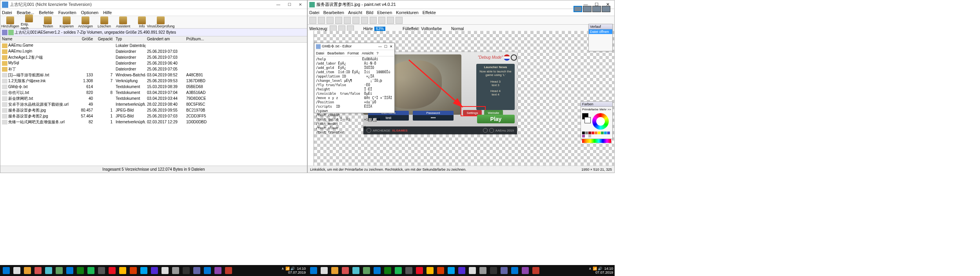 Image resolution: width=980 pixels, height=276 pixels. I want to click on menu-item: Bild, so click(370, 13).